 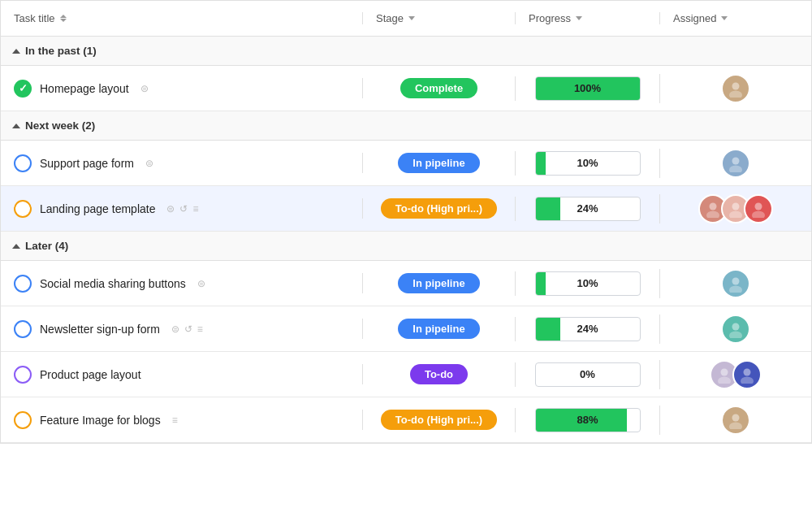 I want to click on group-header-next-week: Next week (2), so click(x=406, y=126).